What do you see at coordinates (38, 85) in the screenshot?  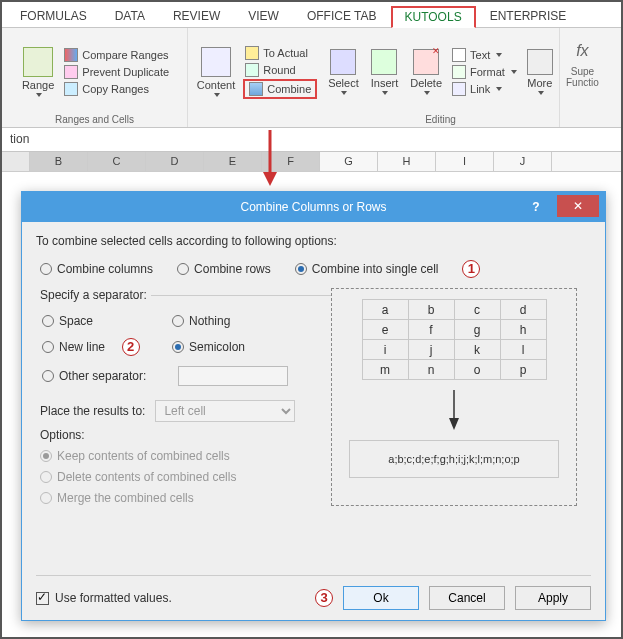 I see `range-label: Range` at bounding box center [38, 85].